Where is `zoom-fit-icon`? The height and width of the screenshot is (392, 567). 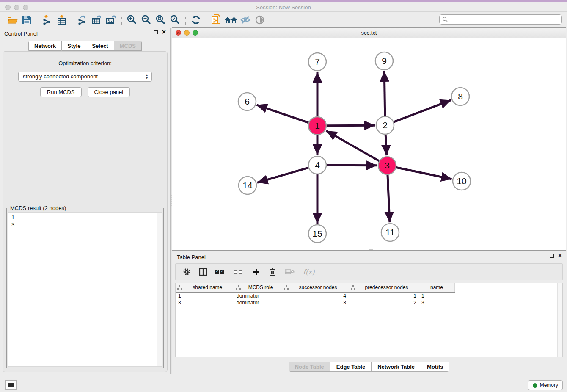 zoom-fit-icon is located at coordinates (161, 20).